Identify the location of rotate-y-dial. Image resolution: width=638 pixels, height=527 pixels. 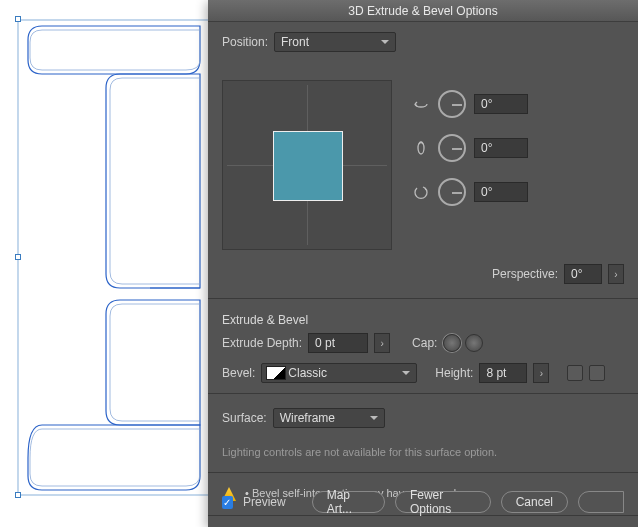
(452, 148).